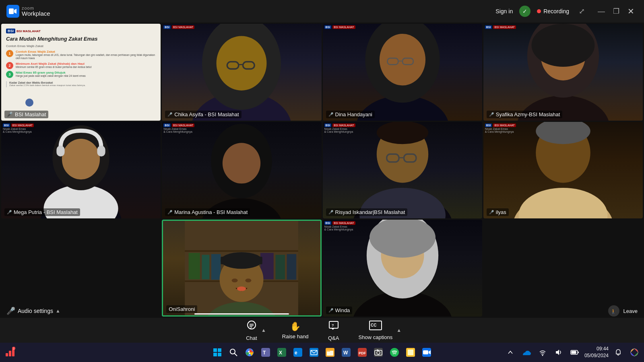  I want to click on chat-icon, so click(252, 327).